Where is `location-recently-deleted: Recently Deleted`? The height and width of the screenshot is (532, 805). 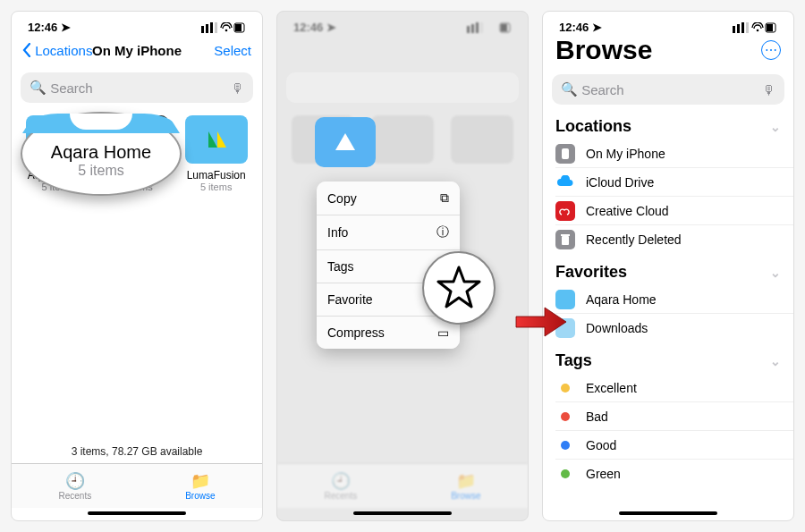 location-recently-deleted: Recently Deleted is located at coordinates (674, 240).